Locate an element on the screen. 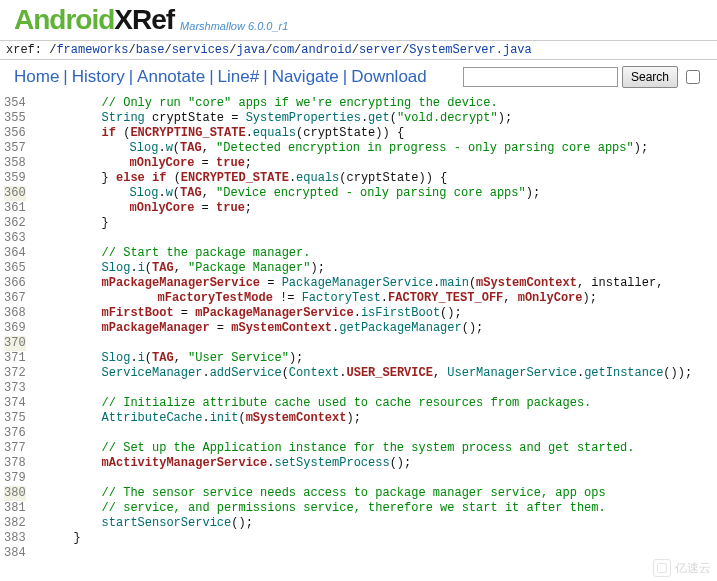 This screenshot has width=717, height=581. line-number: 363 is located at coordinates (15, 238).